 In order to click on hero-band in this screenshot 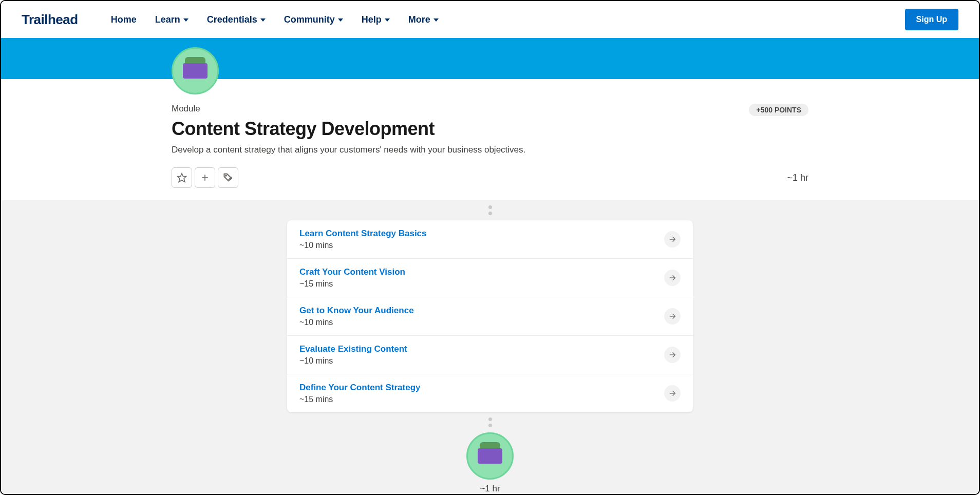, I will do `click(490, 59)`.